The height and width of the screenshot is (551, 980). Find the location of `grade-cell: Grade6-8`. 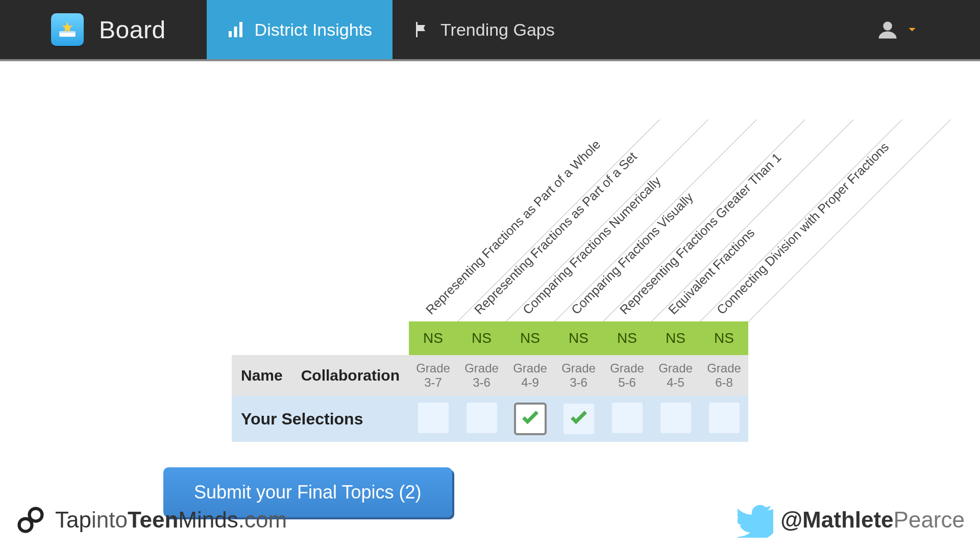

grade-cell: Grade6-8 is located at coordinates (724, 375).